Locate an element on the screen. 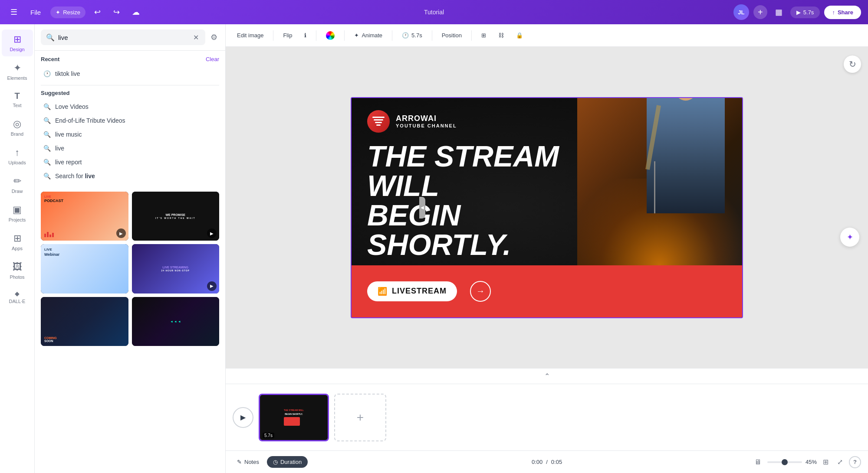 The image size is (868, 473). recent-item-tiktok: 🕐 tiktok live is located at coordinates (130, 74).